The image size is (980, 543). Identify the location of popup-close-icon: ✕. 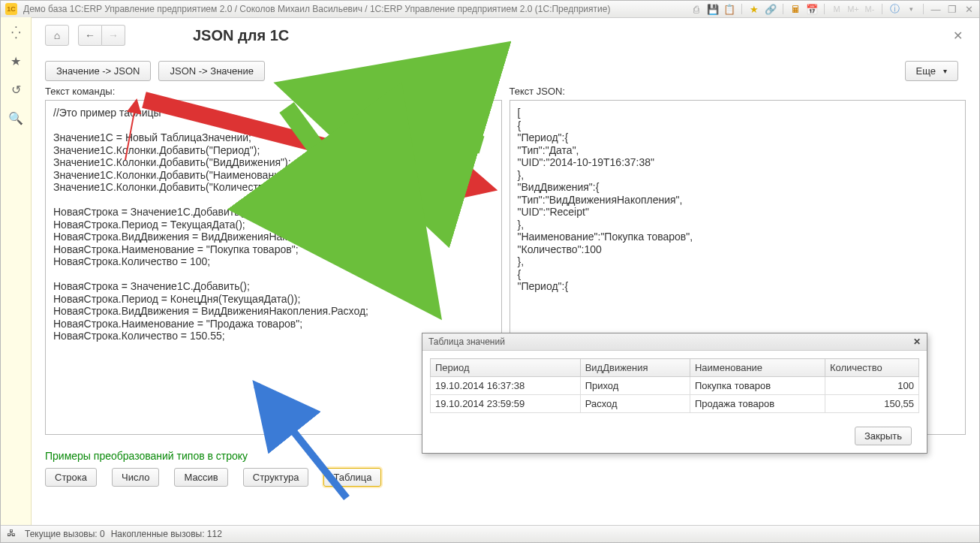
(917, 342).